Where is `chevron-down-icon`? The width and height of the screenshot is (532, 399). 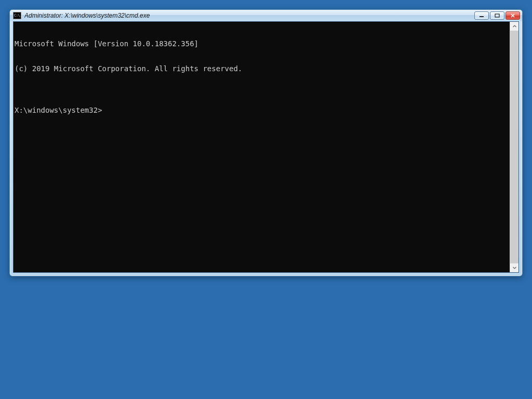 chevron-down-icon is located at coordinates (514, 268).